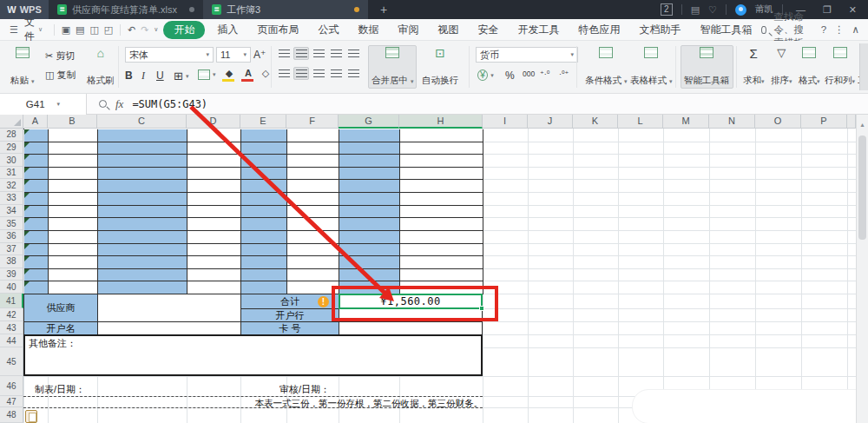 This screenshot has height=423, width=868. I want to click on merge-center-button: 合并居中 ▾, so click(392, 67).